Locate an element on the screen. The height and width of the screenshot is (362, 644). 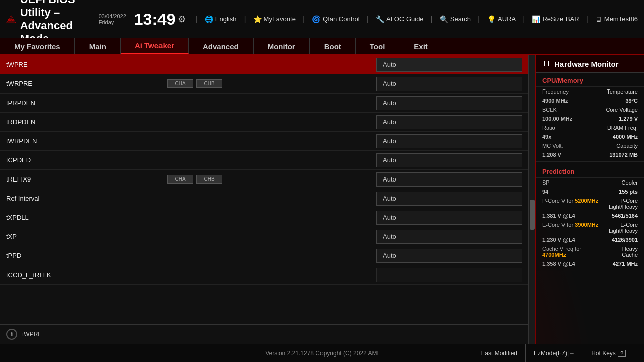
nav-resizebar: 📊 ReSize BAR is located at coordinates (555, 19).